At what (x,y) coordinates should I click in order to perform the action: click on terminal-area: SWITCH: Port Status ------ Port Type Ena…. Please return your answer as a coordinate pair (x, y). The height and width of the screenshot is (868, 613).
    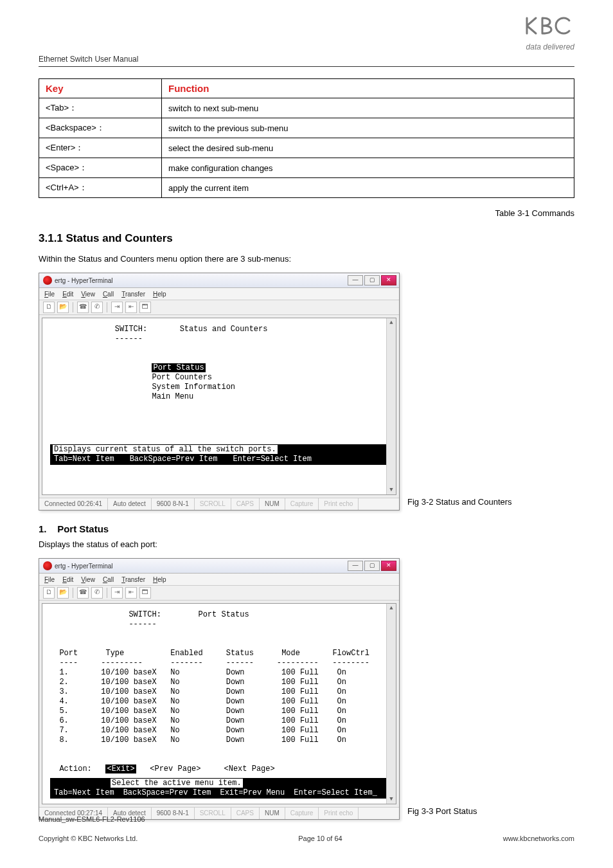
    Looking at the image, I should click on (219, 703).